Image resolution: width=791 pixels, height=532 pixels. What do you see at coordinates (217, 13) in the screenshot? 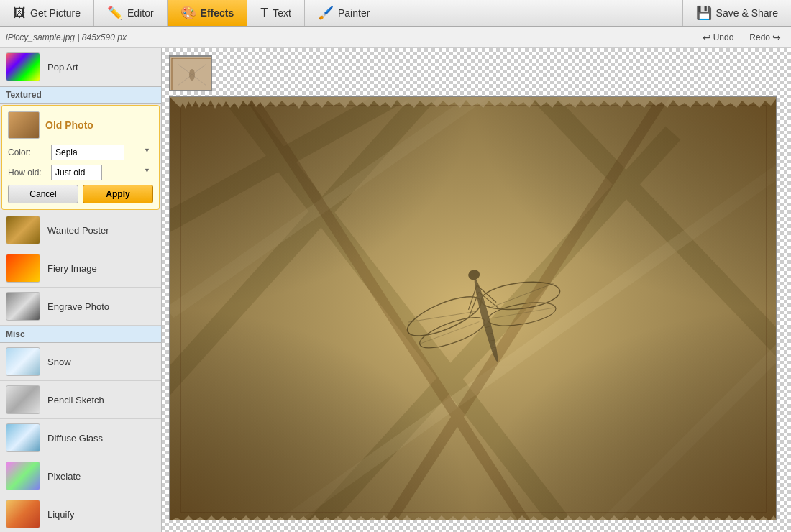
I see `nav-effects-label: Effects` at bounding box center [217, 13].